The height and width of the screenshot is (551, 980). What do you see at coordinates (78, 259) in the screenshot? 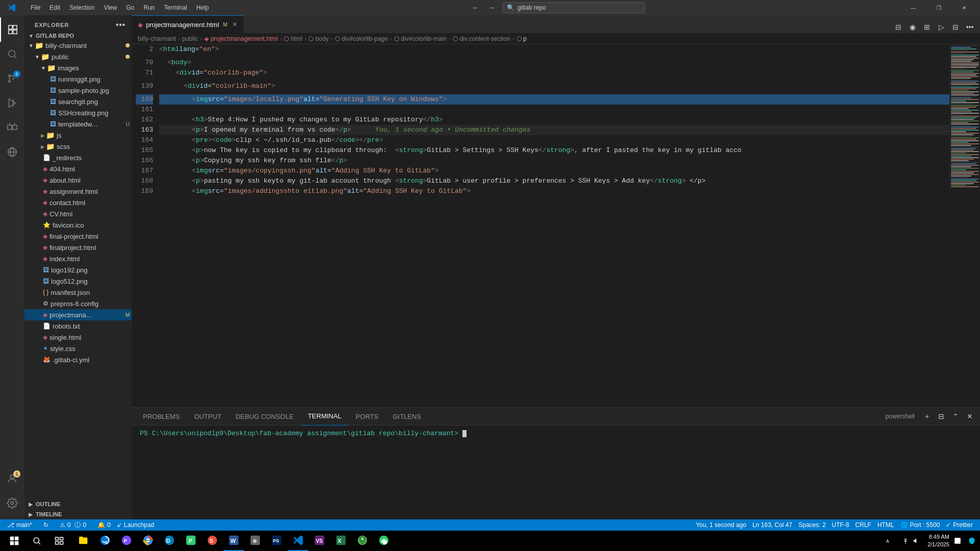
I see `tree-index: ◈ index.html` at bounding box center [78, 259].